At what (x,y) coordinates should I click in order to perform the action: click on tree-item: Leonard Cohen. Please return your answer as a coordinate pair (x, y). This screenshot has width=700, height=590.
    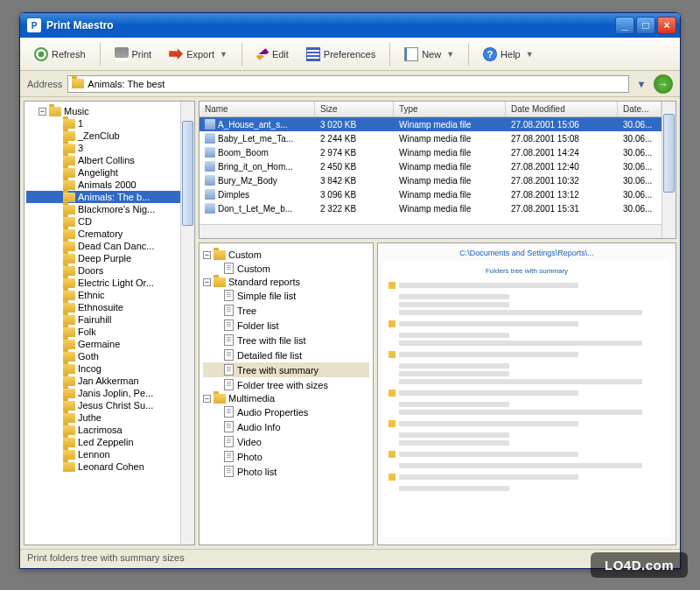
    Looking at the image, I should click on (109, 467).